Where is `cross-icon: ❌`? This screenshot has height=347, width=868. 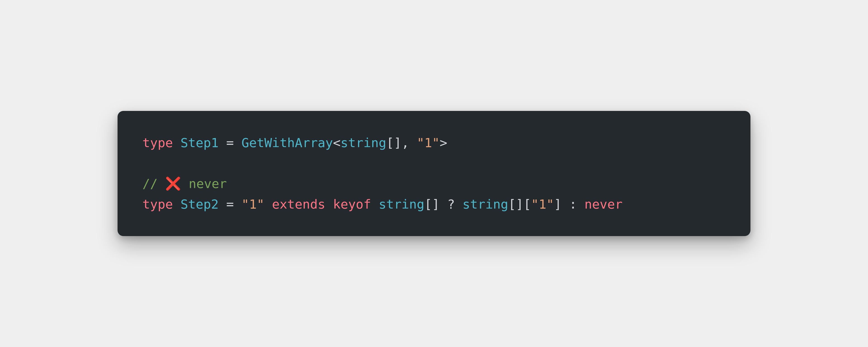 cross-icon: ❌ is located at coordinates (173, 184).